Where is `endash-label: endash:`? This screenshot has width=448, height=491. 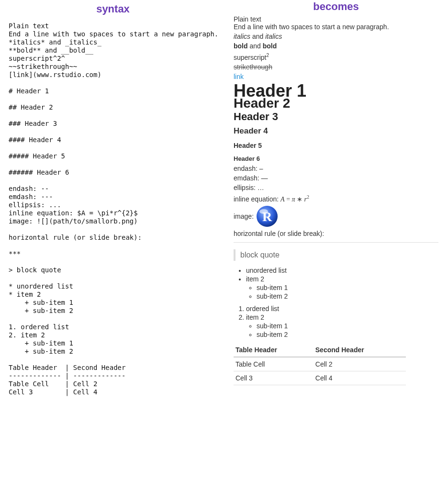
endash-label: endash: is located at coordinates (246, 168).